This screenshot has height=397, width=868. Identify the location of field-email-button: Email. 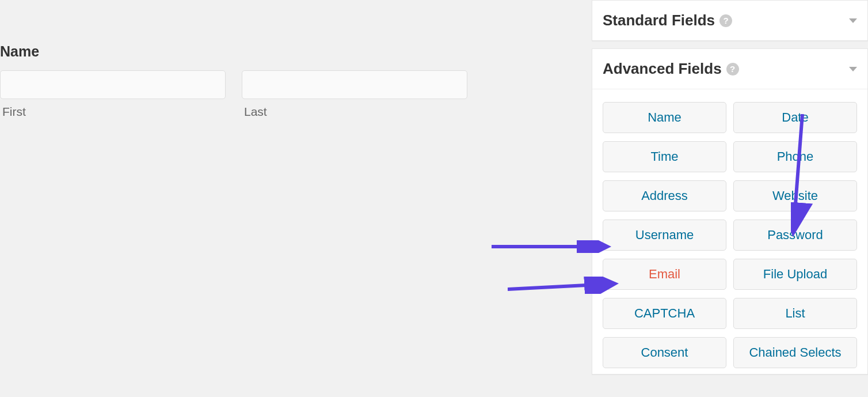
(664, 274).